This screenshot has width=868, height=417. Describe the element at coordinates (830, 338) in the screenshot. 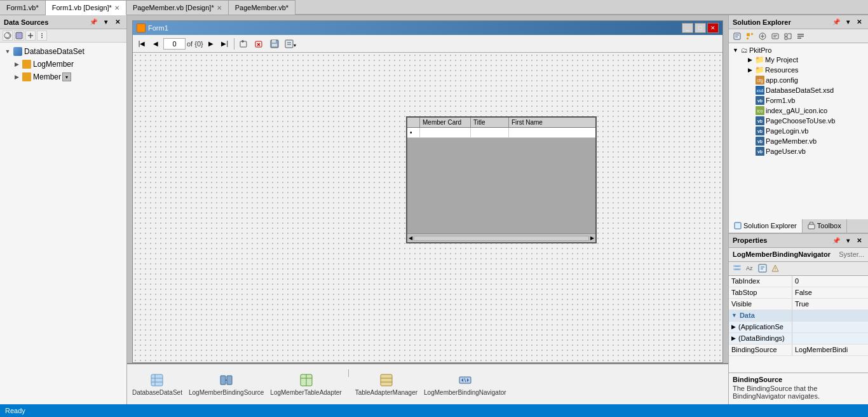

I see `prop-value-databindings` at that location.